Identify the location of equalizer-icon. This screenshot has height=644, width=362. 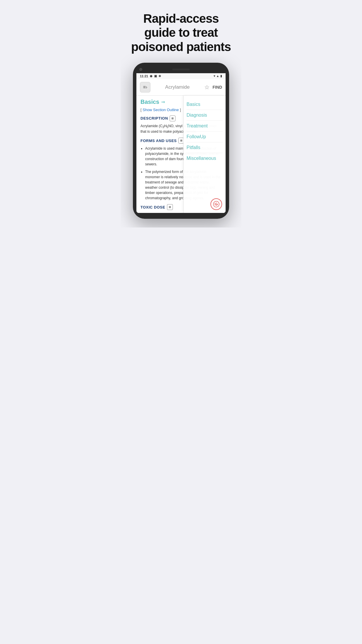
(216, 204).